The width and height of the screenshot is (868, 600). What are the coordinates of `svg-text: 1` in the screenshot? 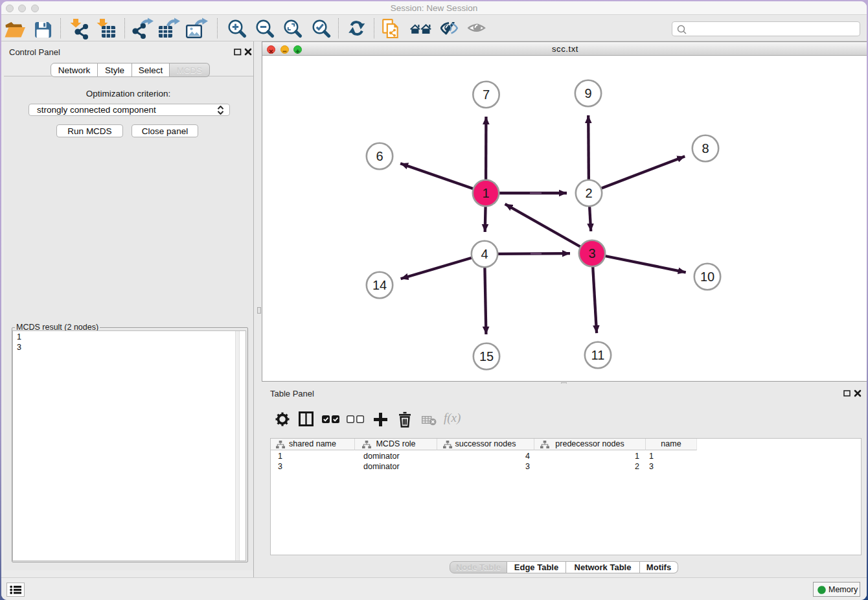 It's located at (486, 193).